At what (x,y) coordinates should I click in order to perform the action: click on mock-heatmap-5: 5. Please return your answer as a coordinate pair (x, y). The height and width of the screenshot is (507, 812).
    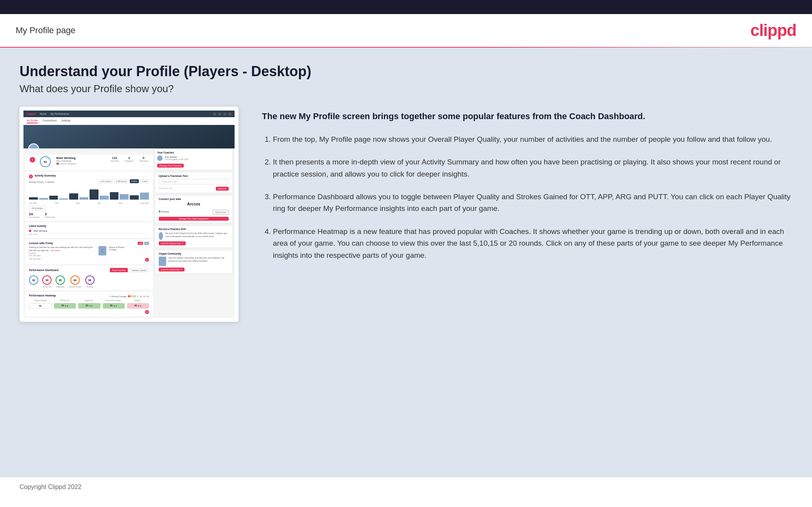
    Looking at the image, I should click on (138, 296).